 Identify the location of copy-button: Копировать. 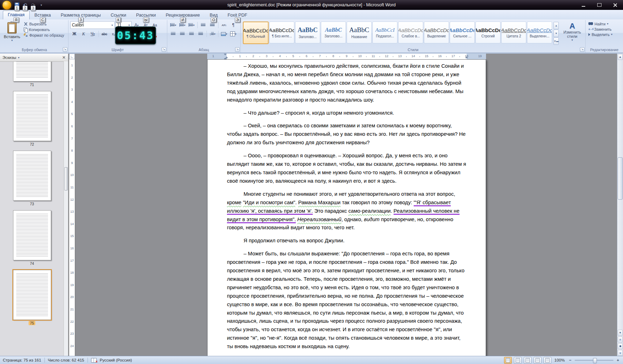
(44, 30).